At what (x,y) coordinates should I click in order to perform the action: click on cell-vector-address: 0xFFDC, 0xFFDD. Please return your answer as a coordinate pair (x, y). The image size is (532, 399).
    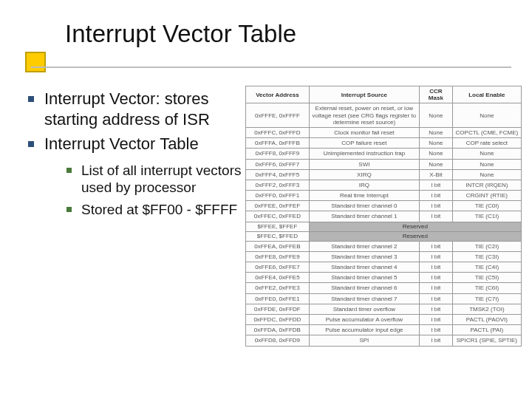
    Looking at the image, I should click on (278, 319).